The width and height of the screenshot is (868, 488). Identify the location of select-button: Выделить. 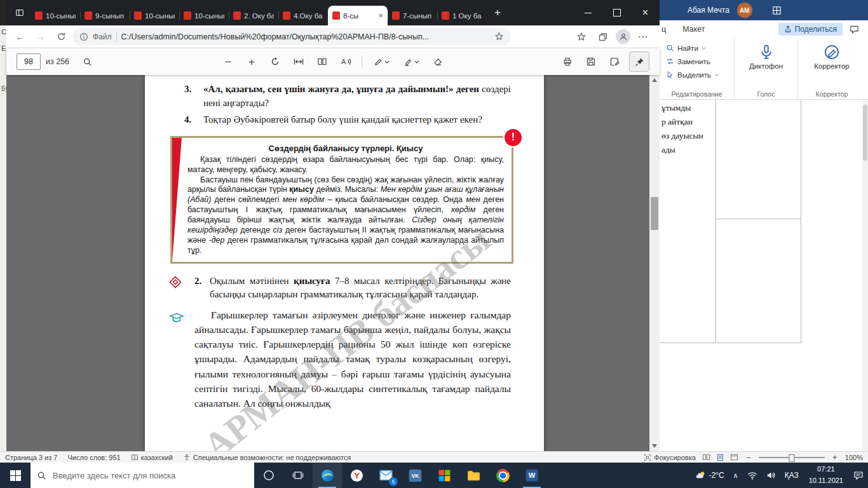
(693, 75).